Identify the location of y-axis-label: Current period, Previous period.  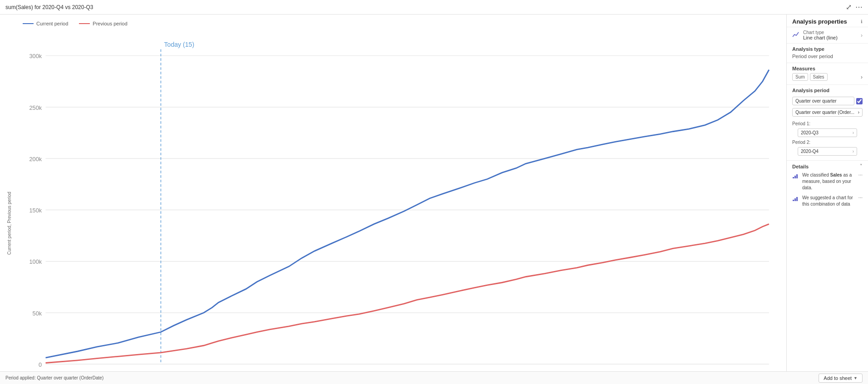
(9, 201).